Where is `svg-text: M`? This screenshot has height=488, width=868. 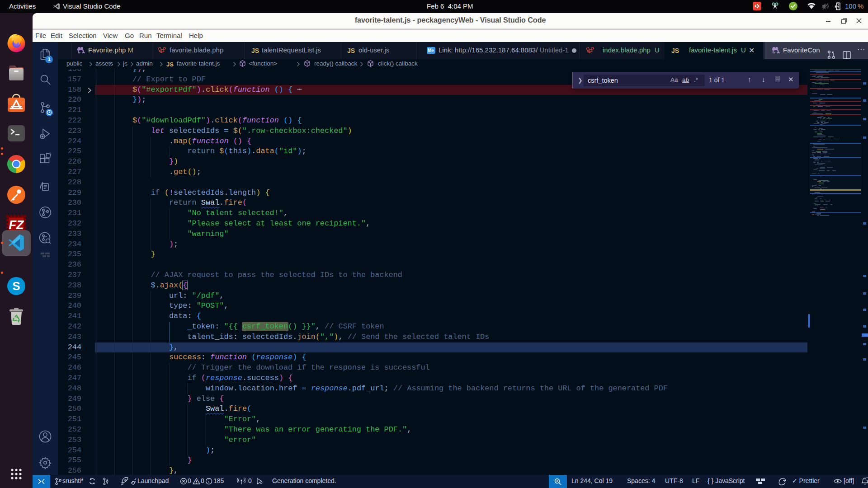
svg-text: M is located at coordinates (429, 51).